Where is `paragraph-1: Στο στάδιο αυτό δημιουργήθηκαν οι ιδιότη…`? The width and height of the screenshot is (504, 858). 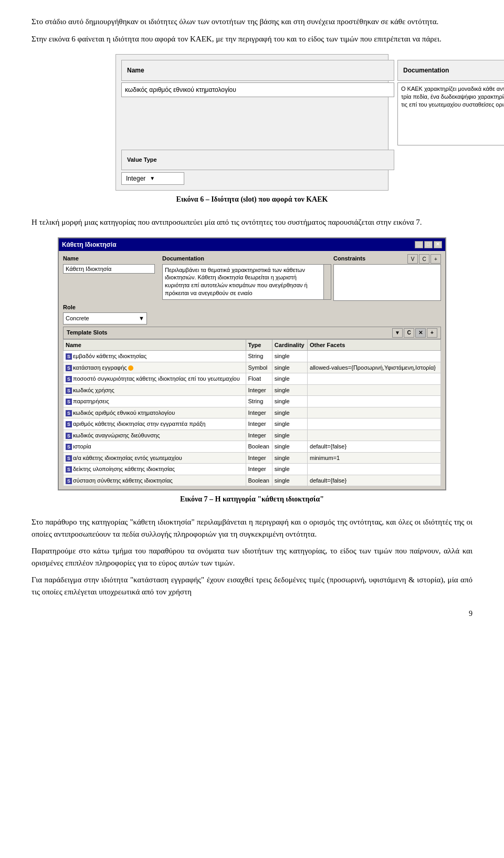
paragraph-1: Στο στάδιο αυτό δημιουργήθηκαν οι ιδιότη… is located at coordinates (252, 22).